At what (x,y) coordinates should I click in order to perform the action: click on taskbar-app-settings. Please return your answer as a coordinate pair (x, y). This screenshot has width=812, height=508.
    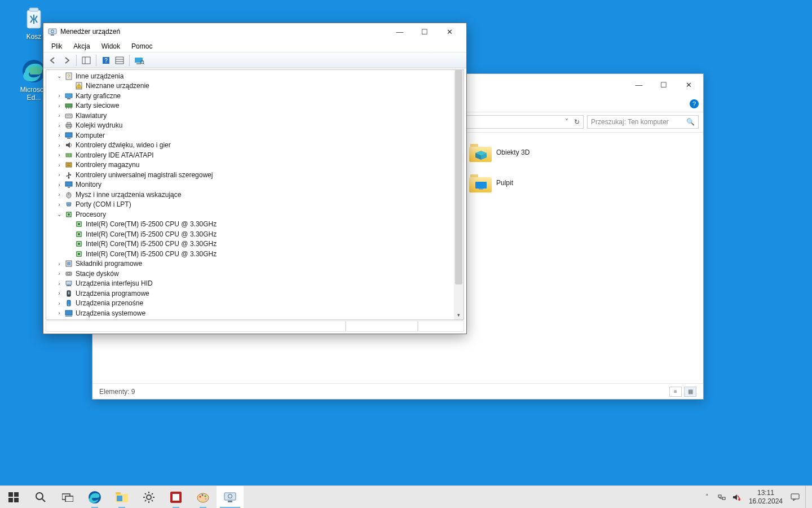
    Looking at the image, I should click on (149, 497).